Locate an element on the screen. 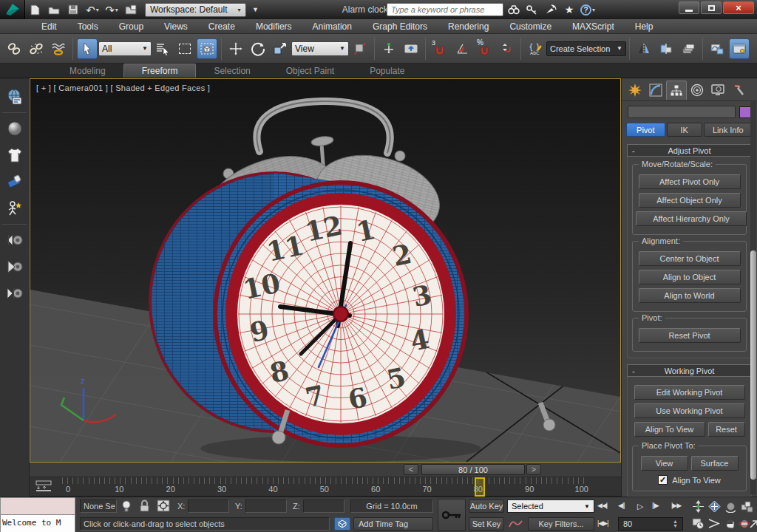 The height and width of the screenshot is (532, 757). communication-center-icon is located at coordinates (551, 10).